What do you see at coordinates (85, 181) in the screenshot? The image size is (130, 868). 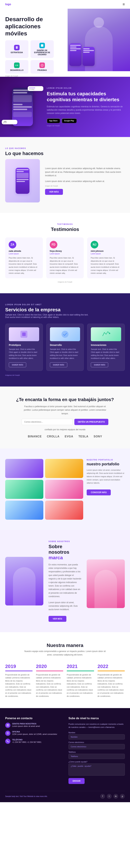 I see `what-text-2: Lorem ipsum dolor sit amet, consectetur …` at bounding box center [85, 181].